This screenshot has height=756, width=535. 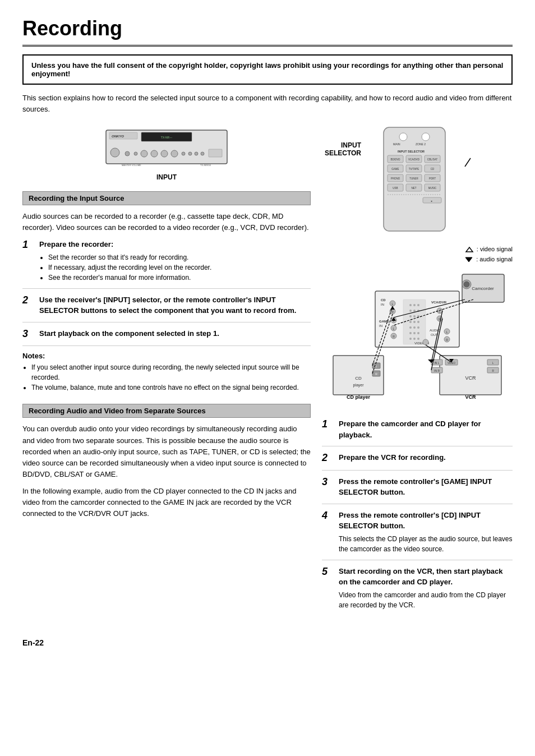 What do you see at coordinates (426, 430) in the screenshot?
I see `right-step-content-1: Prepare the camcorder and CD player for …` at bounding box center [426, 430].